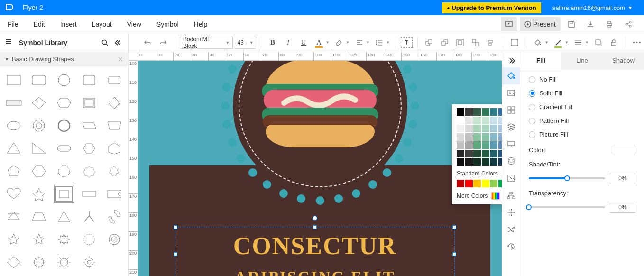 This screenshot has width=644, height=276. Describe the element at coordinates (379, 43) in the screenshot. I see `line-spacing-button` at that location.